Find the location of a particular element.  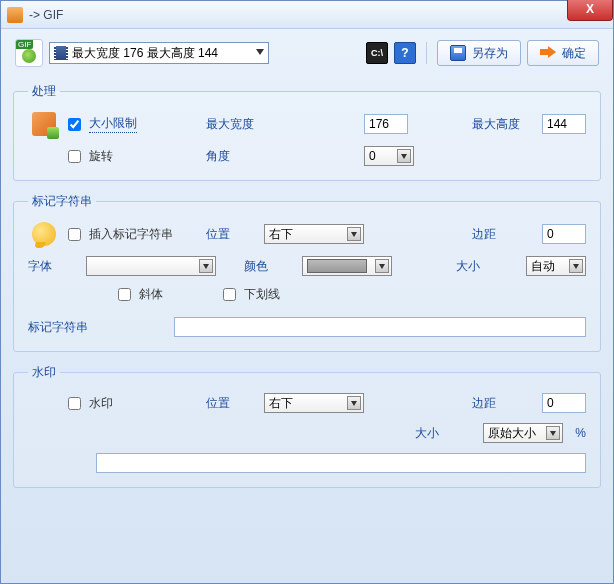

watermark-path-input is located at coordinates (341, 463).